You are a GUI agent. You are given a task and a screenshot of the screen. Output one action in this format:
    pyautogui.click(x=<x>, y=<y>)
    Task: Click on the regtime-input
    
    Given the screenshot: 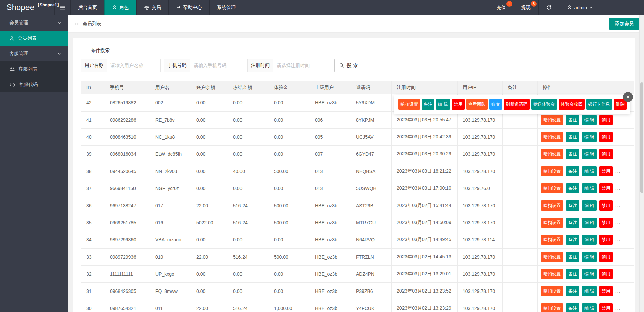 What is the action you would take?
    pyautogui.click(x=300, y=65)
    